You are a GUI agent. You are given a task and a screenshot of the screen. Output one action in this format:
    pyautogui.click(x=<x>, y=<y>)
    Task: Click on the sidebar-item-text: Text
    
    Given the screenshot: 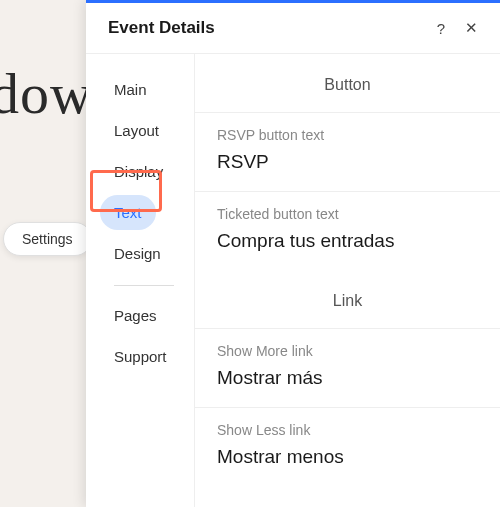 What is the action you would take?
    pyautogui.click(x=128, y=212)
    